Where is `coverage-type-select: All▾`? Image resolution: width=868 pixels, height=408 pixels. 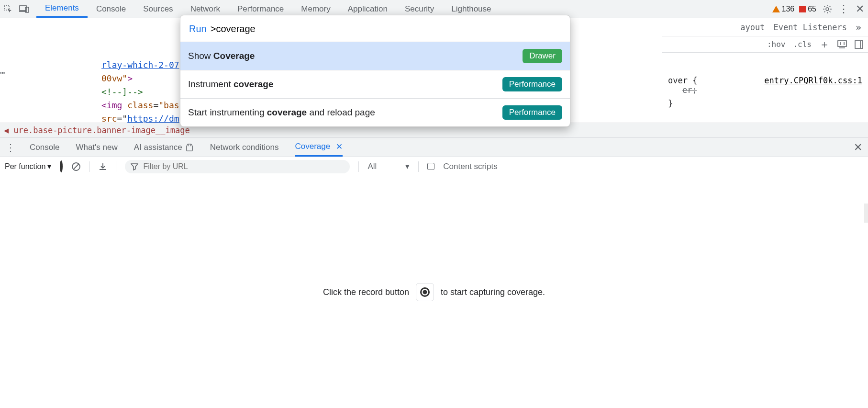
coverage-type-select: All▾ is located at coordinates (389, 167).